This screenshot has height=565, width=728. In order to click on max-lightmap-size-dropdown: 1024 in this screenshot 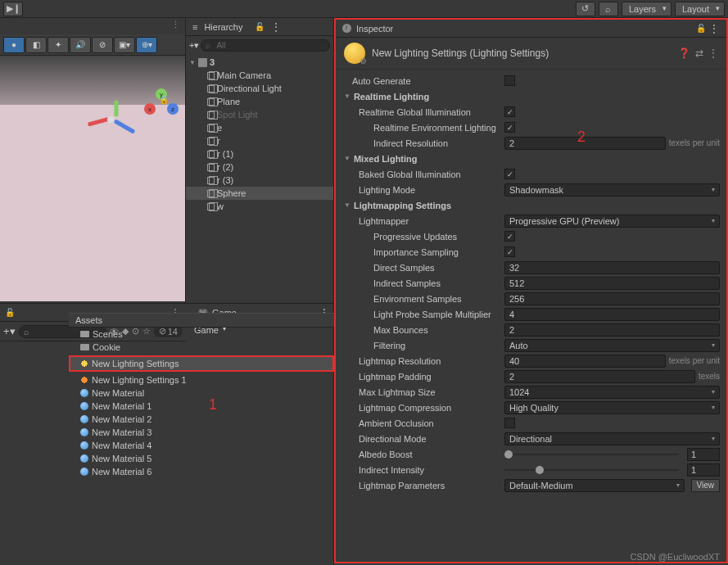, I will do `click(613, 392)`.